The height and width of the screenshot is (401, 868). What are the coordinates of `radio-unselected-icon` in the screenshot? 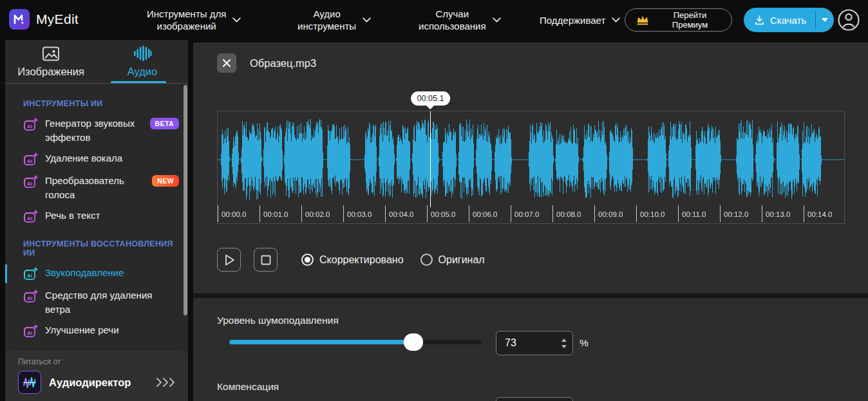 It's located at (426, 260).